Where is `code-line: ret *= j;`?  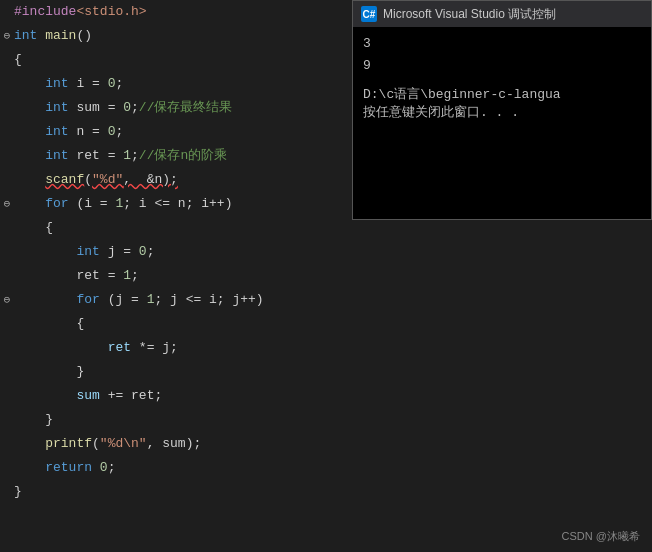
code-line: ret *= j; is located at coordinates (185, 348).